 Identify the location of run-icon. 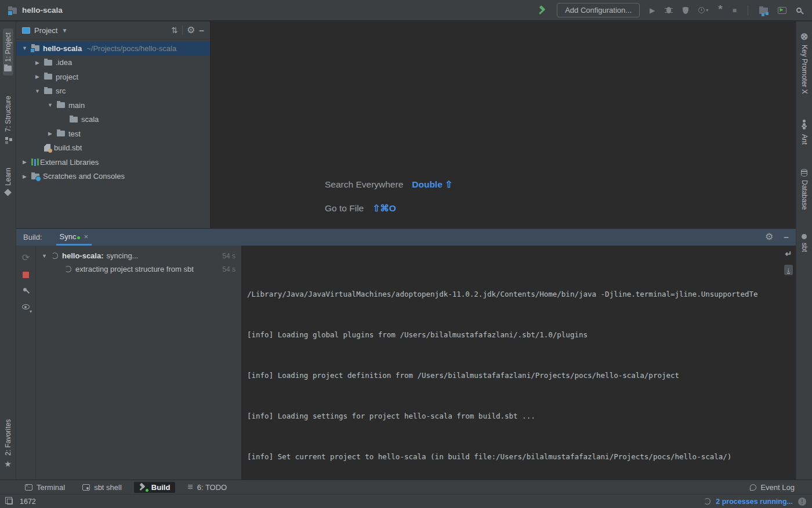
(652, 10).